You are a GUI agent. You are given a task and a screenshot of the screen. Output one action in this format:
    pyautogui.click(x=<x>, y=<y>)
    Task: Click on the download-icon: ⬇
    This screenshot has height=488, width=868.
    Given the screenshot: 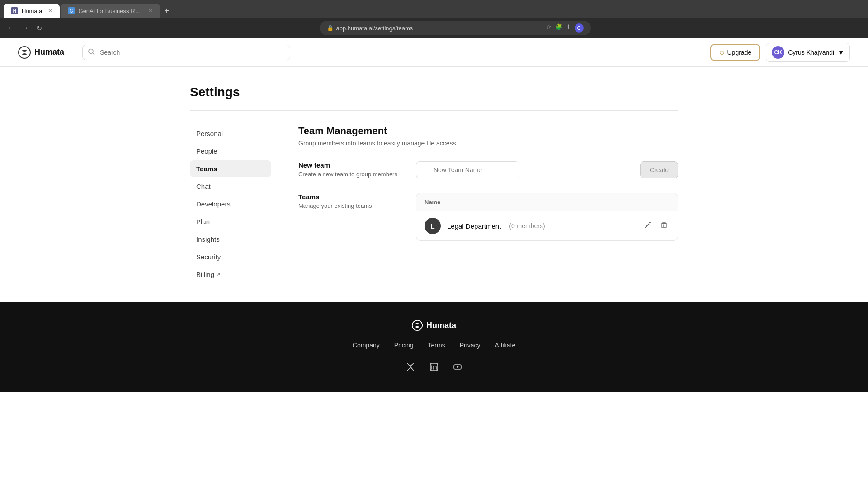 What is the action you would take?
    pyautogui.click(x=569, y=28)
    